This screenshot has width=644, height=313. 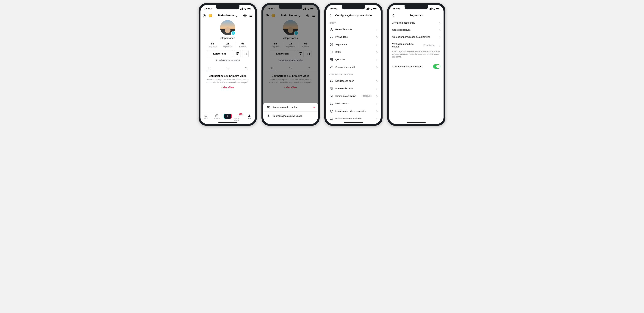 What do you see at coordinates (314, 107) in the screenshot?
I see `notification-dot-icon` at bounding box center [314, 107].